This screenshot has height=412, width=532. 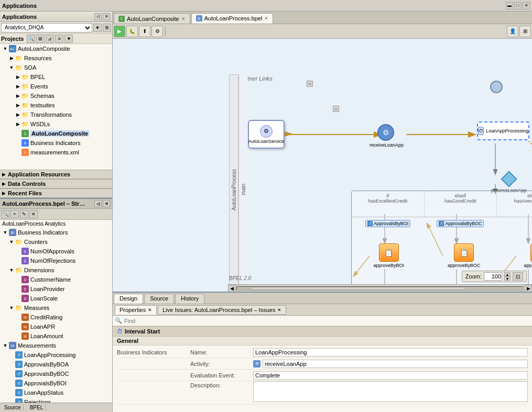 I want to click on analytics-measures: ▼ 📁 Measures, so click(x=56, y=308).